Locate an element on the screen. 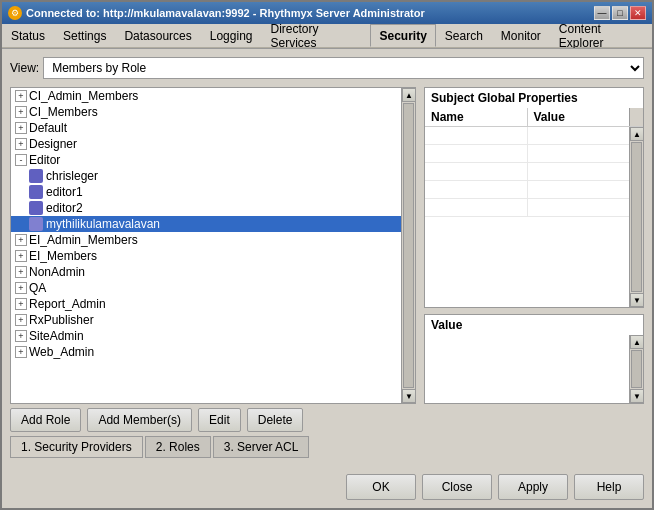  tree-item-ci-members: + CI_Members is located at coordinates (206, 112).